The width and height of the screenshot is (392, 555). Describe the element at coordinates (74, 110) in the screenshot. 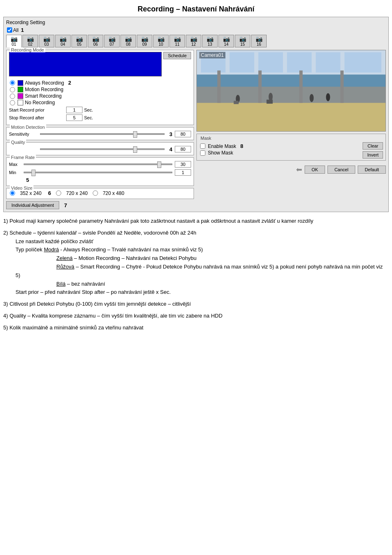

I see `start-record-input` at that location.